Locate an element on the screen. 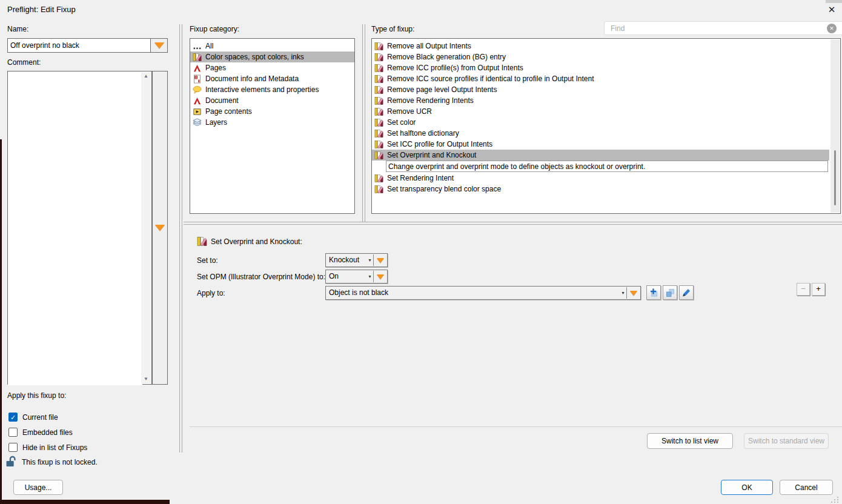 Image resolution: width=842 pixels, height=504 pixels. checkbox-label: Hide in list of Fixups is located at coordinates (55, 448).